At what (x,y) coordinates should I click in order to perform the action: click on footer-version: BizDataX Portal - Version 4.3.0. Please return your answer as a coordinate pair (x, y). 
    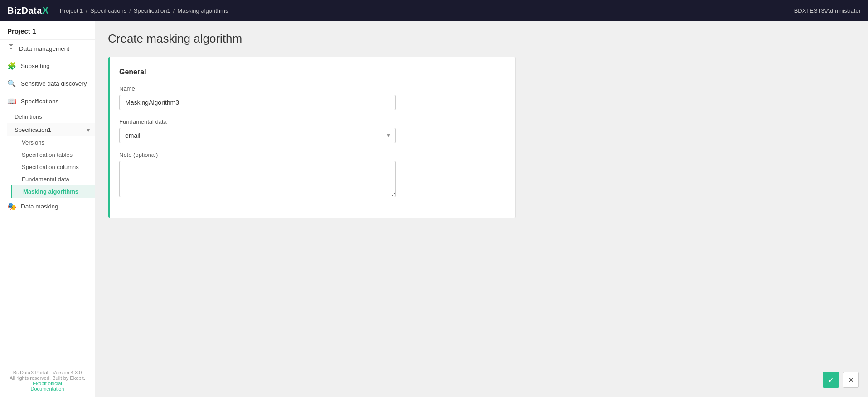
    Looking at the image, I should click on (47, 373).